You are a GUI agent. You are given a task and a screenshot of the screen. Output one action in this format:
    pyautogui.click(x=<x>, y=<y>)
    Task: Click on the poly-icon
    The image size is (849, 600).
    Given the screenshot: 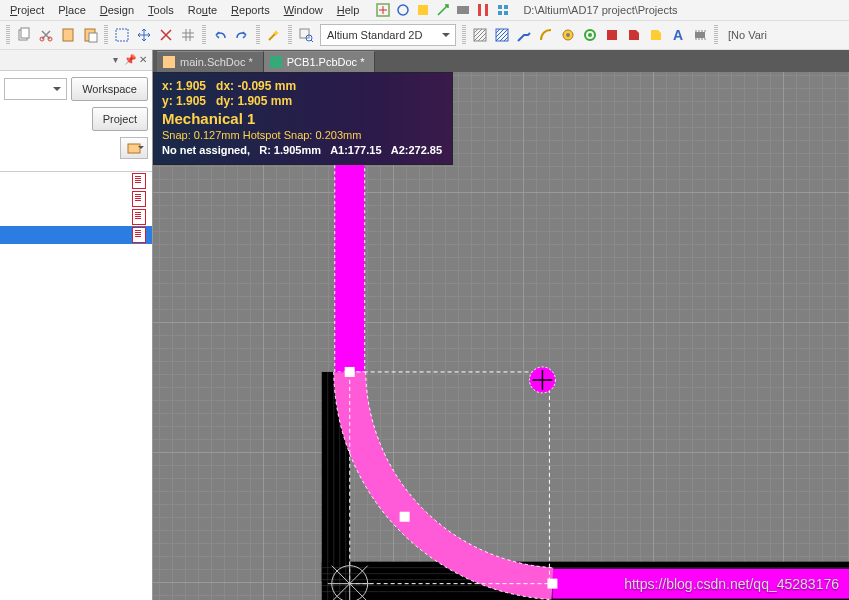 What is the action you would take?
    pyautogui.click(x=634, y=35)
    